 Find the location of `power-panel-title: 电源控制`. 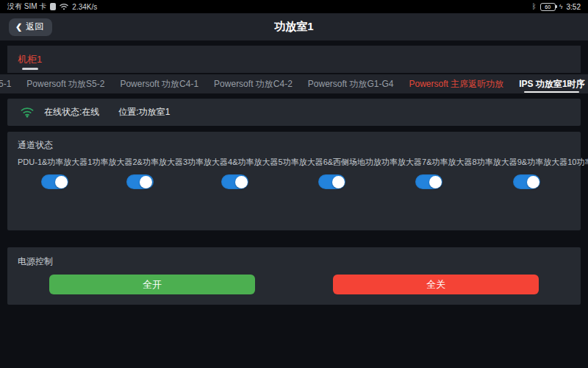

power-panel-title: 电源控制 is located at coordinates (294, 262).